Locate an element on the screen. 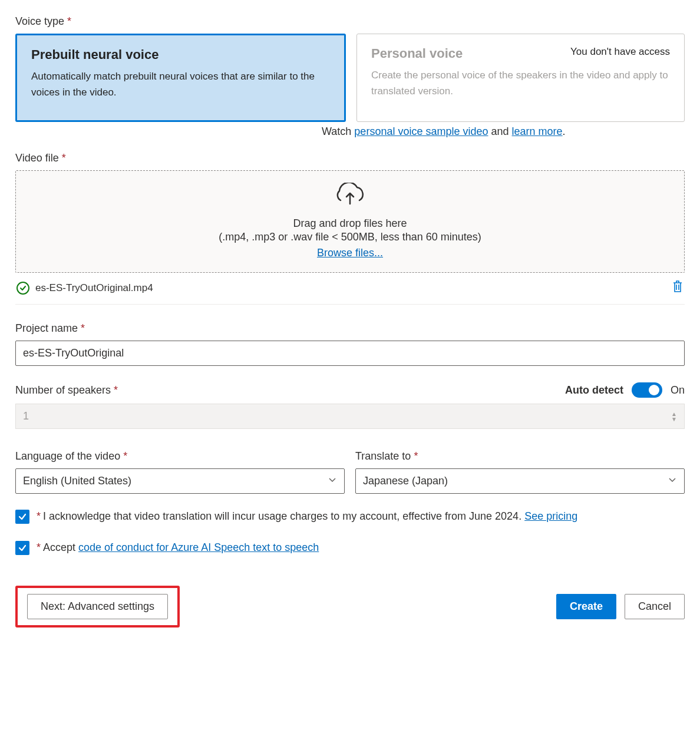  next-button-highlight: Next: Advanced settings is located at coordinates (98, 607).